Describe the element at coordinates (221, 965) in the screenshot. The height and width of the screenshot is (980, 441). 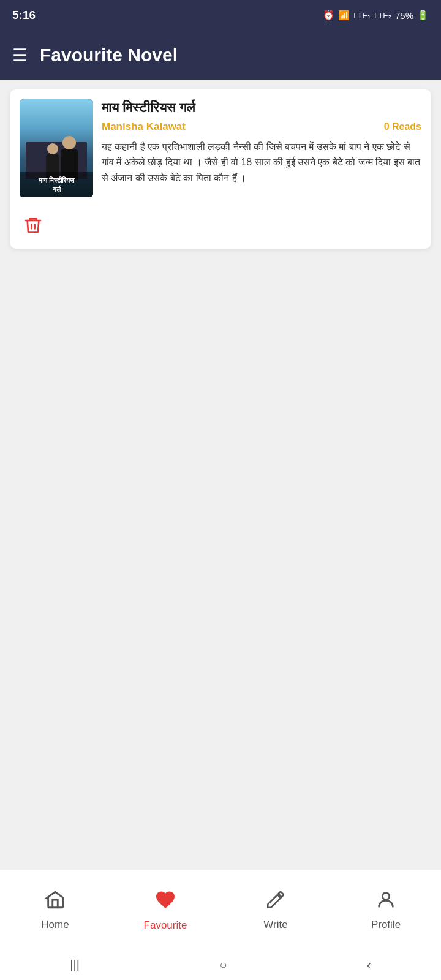
I see `system-nav: ||| ○ ‹` at that location.